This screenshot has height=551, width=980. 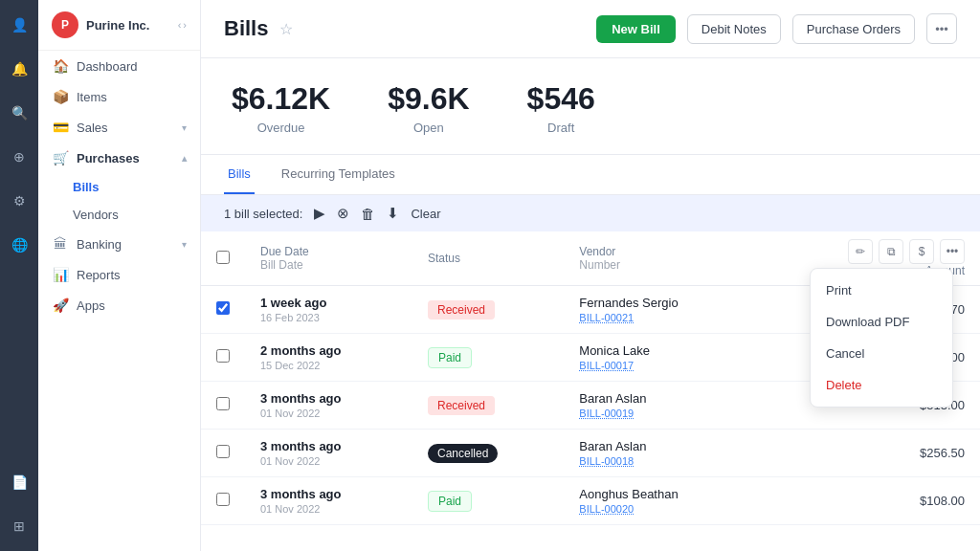 What do you see at coordinates (881, 338) in the screenshot?
I see `dropdown-menu: PrintDownload PDFCancelDelete` at bounding box center [881, 338].